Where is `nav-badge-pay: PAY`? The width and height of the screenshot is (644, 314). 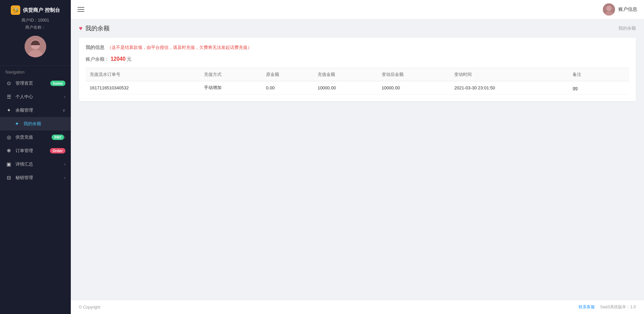
nav-badge-pay: PAY is located at coordinates (58, 137).